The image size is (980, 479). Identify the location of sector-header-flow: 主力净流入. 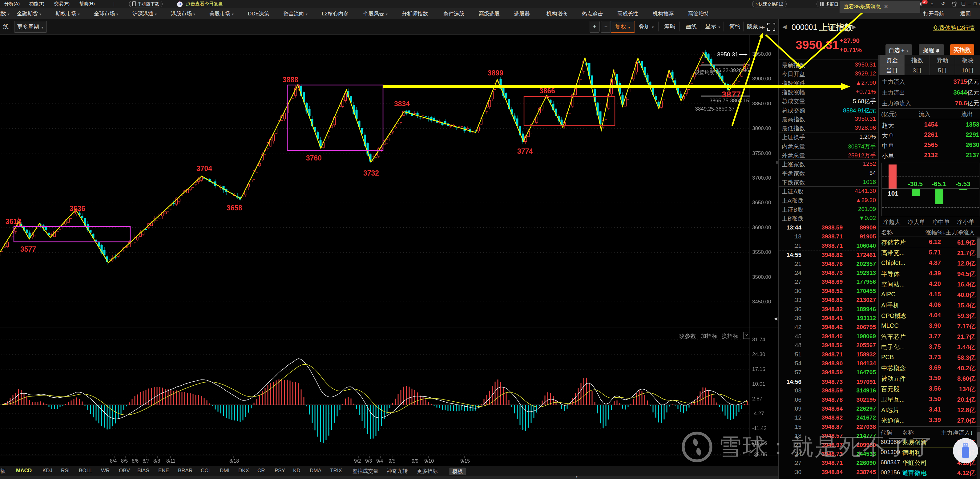
(960, 232).